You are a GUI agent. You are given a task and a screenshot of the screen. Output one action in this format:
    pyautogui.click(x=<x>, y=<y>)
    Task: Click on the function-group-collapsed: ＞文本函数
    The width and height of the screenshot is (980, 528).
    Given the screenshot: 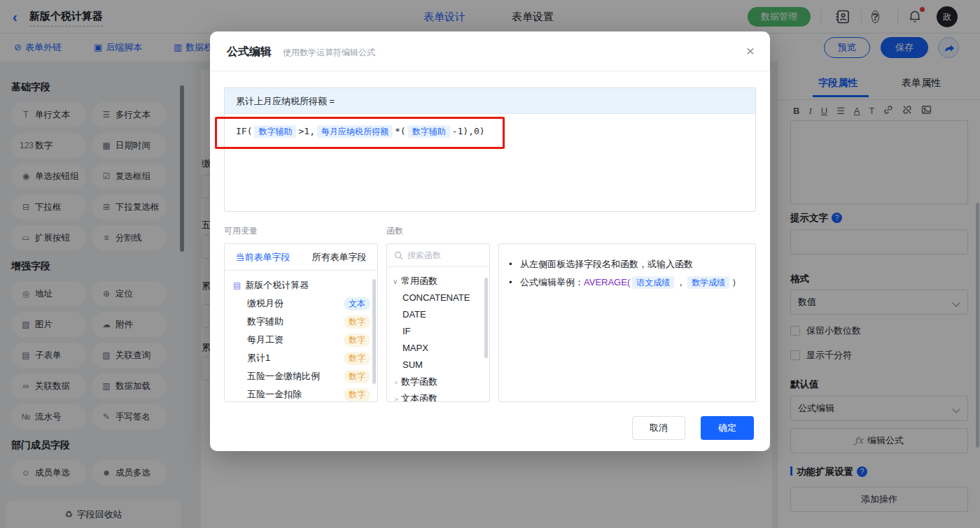 What is the action you would take?
    pyautogui.click(x=438, y=396)
    